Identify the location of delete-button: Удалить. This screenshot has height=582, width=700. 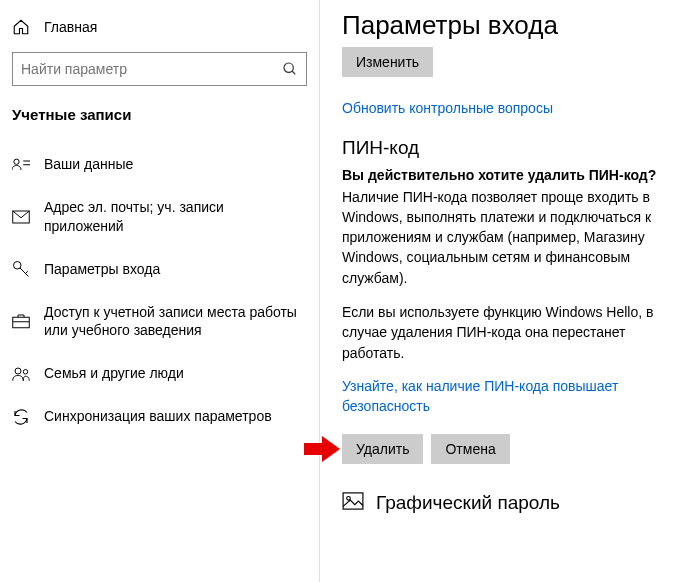
(382, 449).